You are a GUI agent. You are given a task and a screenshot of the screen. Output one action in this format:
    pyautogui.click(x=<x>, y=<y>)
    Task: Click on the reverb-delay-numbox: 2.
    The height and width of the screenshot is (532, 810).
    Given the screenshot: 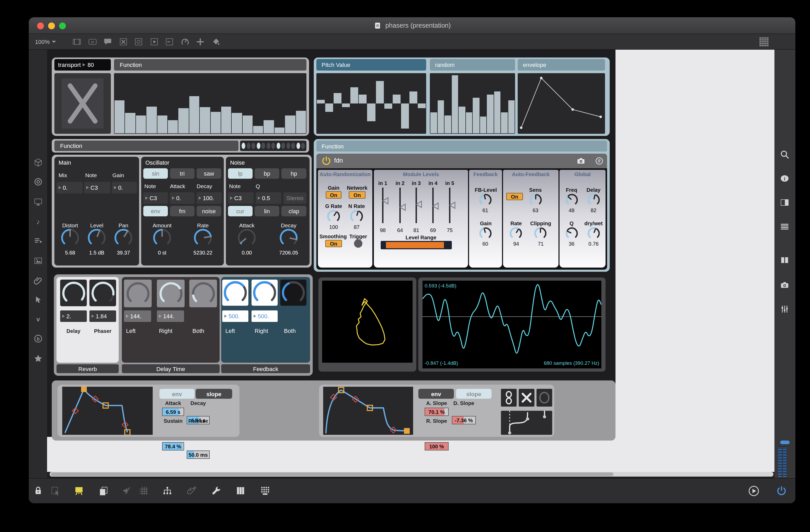 What is the action you would take?
    pyautogui.click(x=74, y=316)
    